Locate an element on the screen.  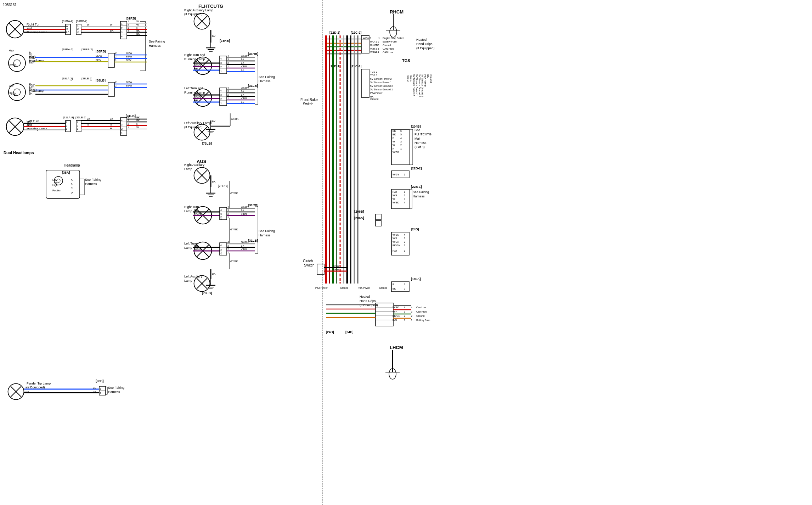
svg-text: R/O is located at coordinates (395, 251).